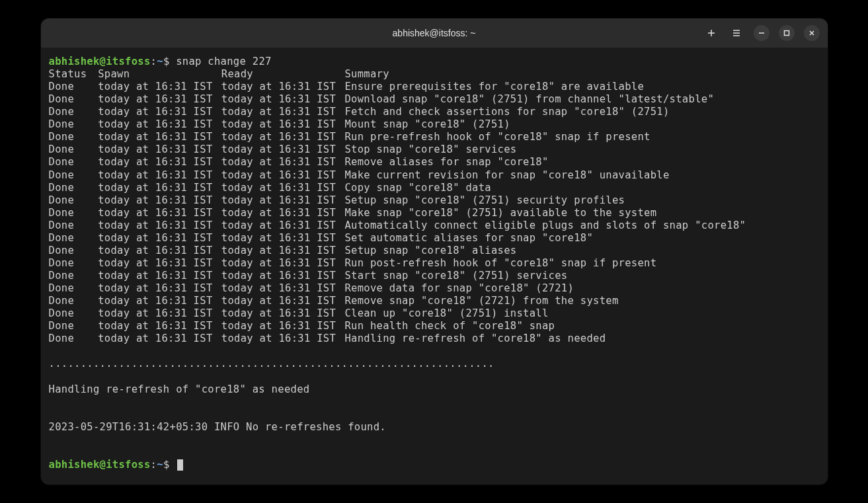 Image resolution: width=868 pixels, height=503 pixels. What do you see at coordinates (500, 213) in the screenshot?
I see `cell-summary: Make snap "core18" (2751) available to t…` at bounding box center [500, 213].